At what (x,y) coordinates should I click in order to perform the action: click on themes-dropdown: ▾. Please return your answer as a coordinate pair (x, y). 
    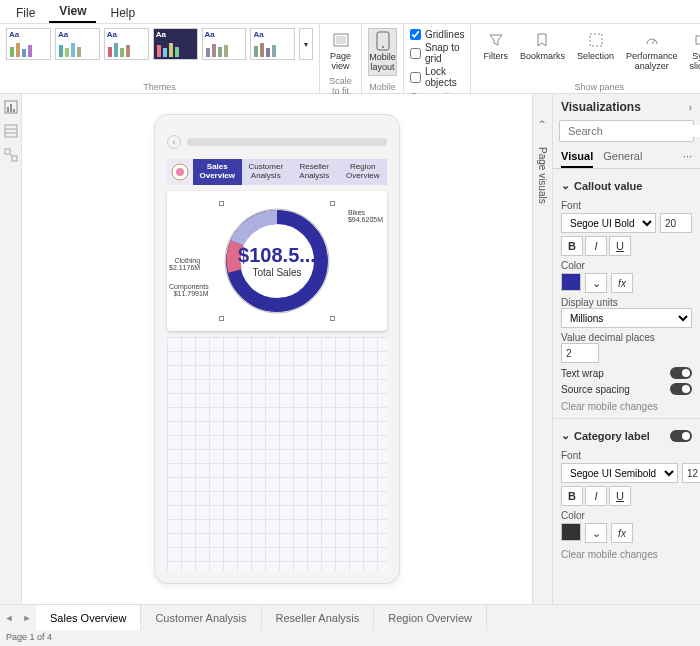
    Looking at the image, I should click on (306, 44).